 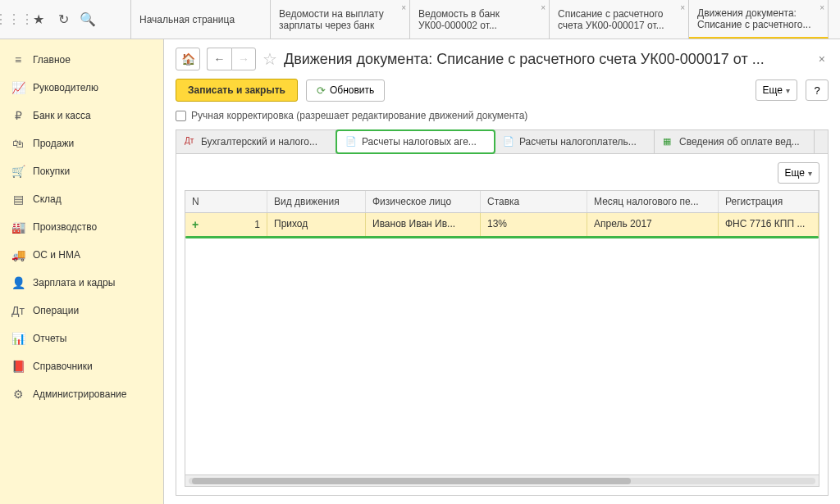 I want to click on col-reg: Регистрация, so click(x=769, y=202).